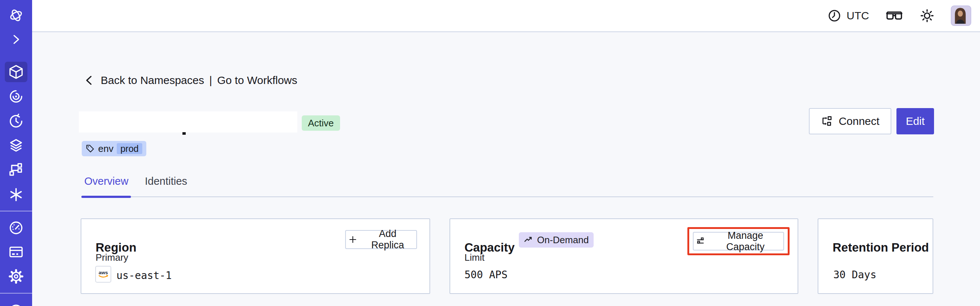 The width and height of the screenshot is (980, 306). What do you see at coordinates (188, 122) in the screenshot?
I see `namespace-title-redaction` at bounding box center [188, 122].